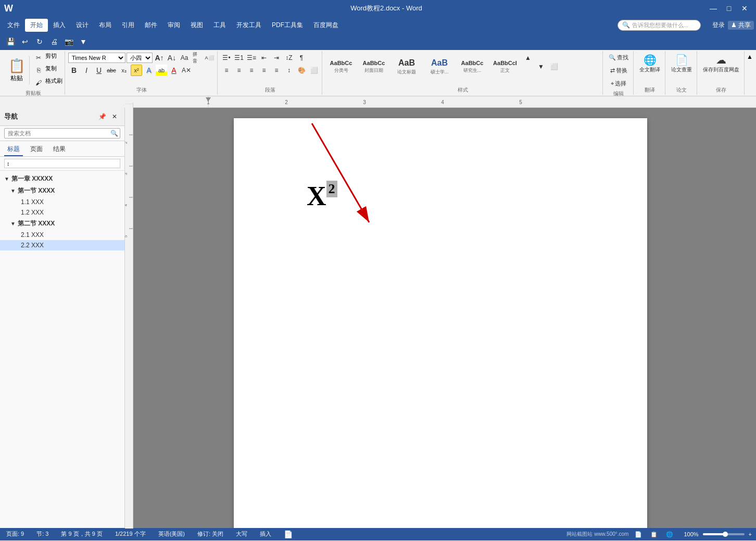 The width and height of the screenshot is (756, 541). I want to click on align-left-button: ≡, so click(226, 70).